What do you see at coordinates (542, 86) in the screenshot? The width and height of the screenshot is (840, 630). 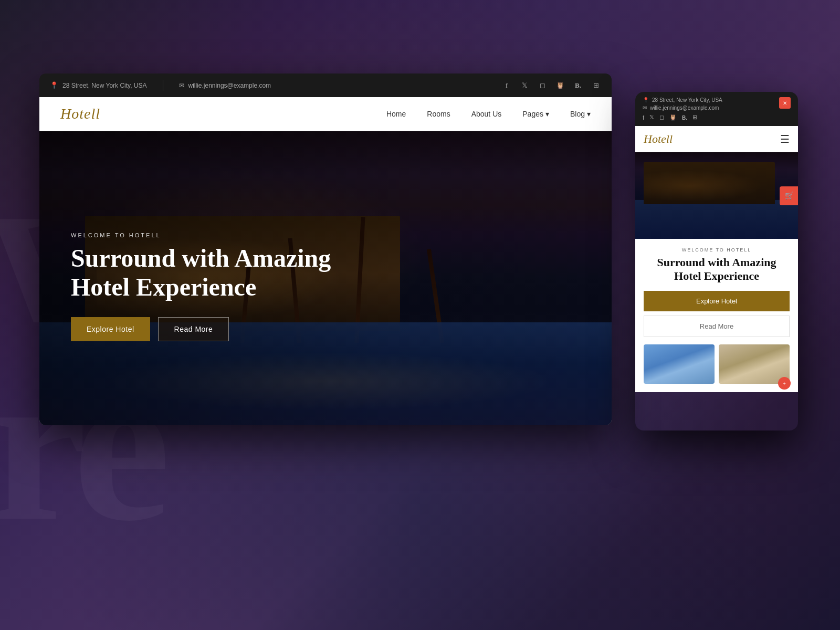 I see `instagram-icon: ◻` at bounding box center [542, 86].